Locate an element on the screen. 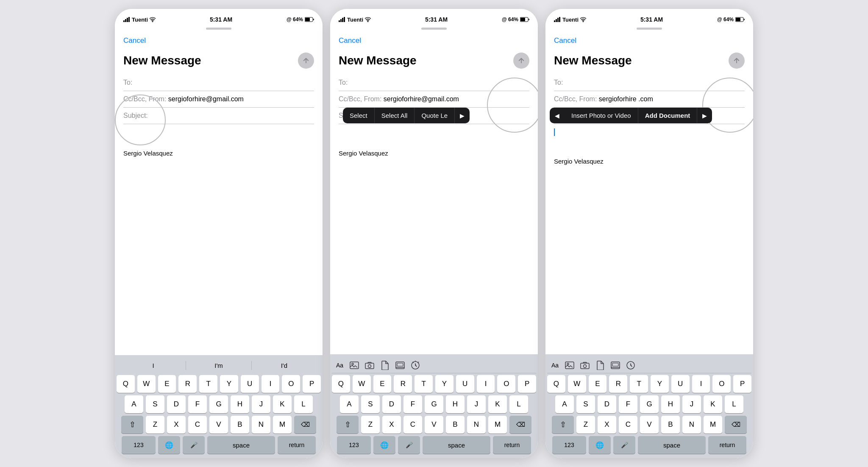  key-y-1: Y is located at coordinates (229, 384).